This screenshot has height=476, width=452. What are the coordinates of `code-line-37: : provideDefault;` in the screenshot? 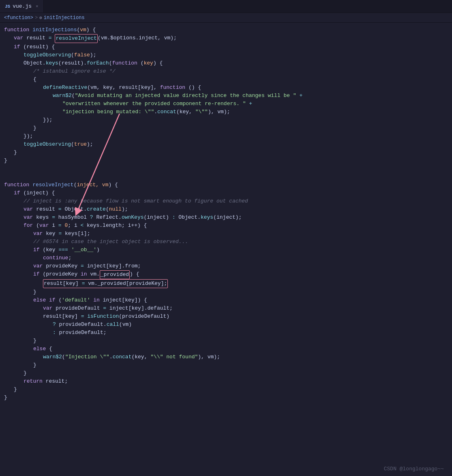 It's located at (226, 333).